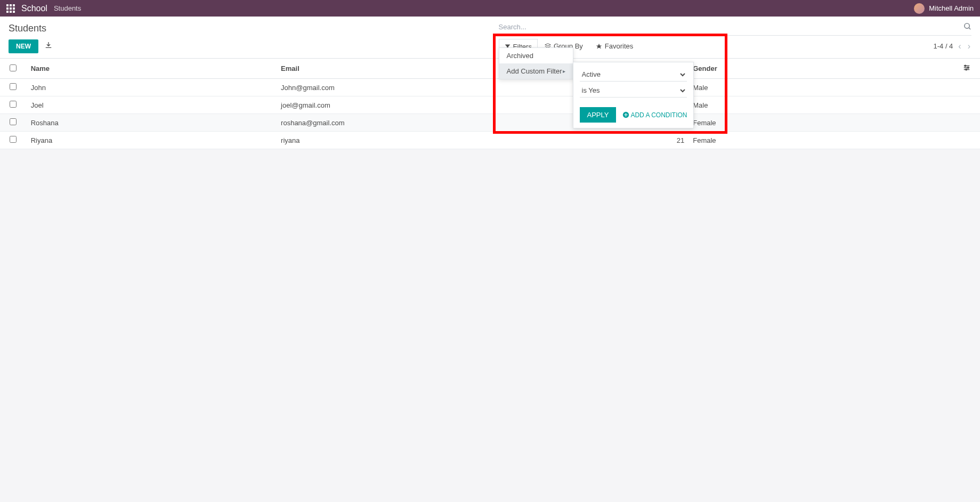 Image resolution: width=980 pixels, height=502 pixels. Describe the element at coordinates (959, 46) in the screenshot. I see `pager-prev: ‹` at that location.